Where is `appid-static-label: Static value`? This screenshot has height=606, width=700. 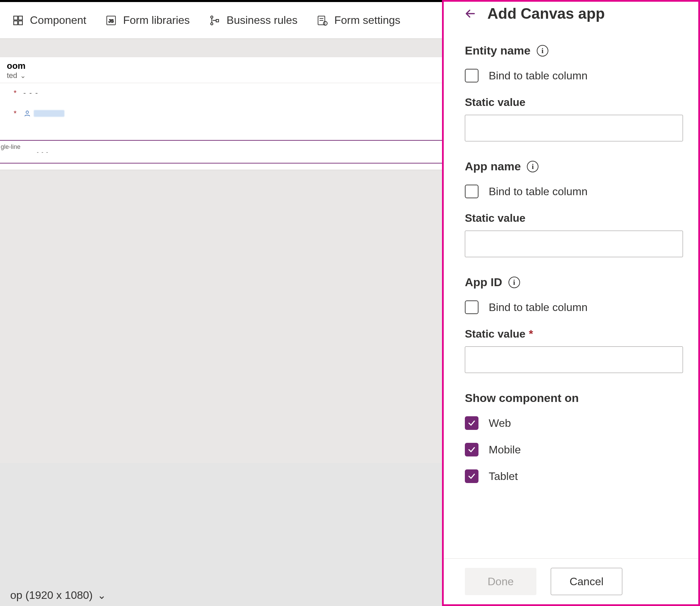
appid-static-label: Static value is located at coordinates (495, 334).